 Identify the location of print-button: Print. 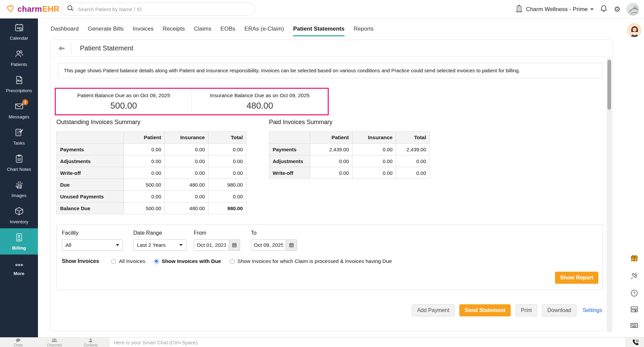
(526, 310).